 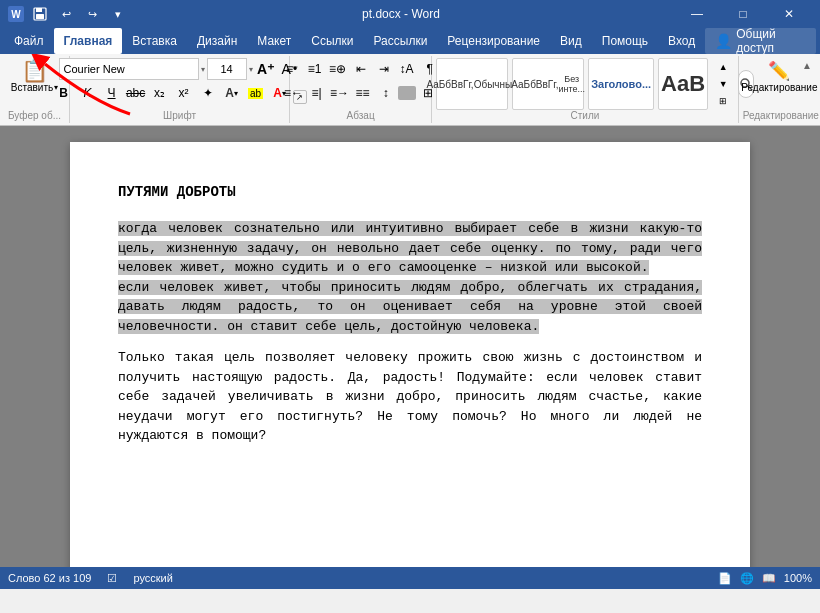 I want to click on styles-group: АаБбВвГг, Обычный АаБбВвГг, Без инте... …, so click(x=586, y=90).